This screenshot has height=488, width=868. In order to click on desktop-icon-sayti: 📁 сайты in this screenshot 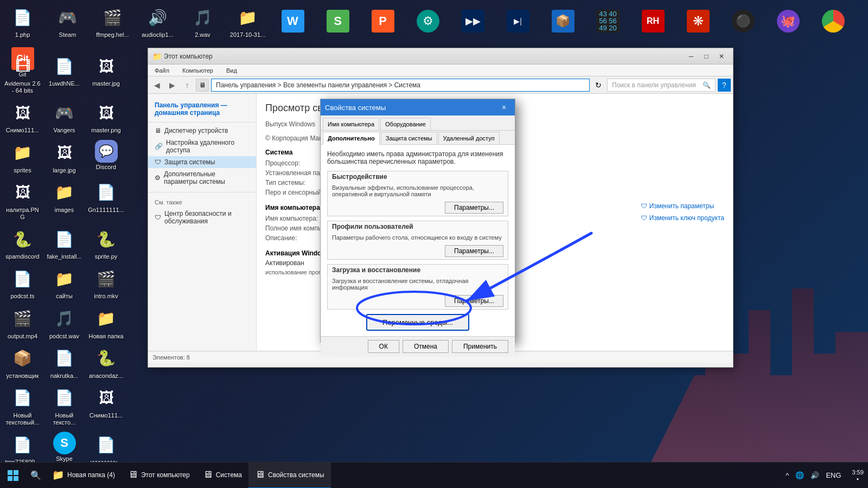, I will do `click(64, 283)`.